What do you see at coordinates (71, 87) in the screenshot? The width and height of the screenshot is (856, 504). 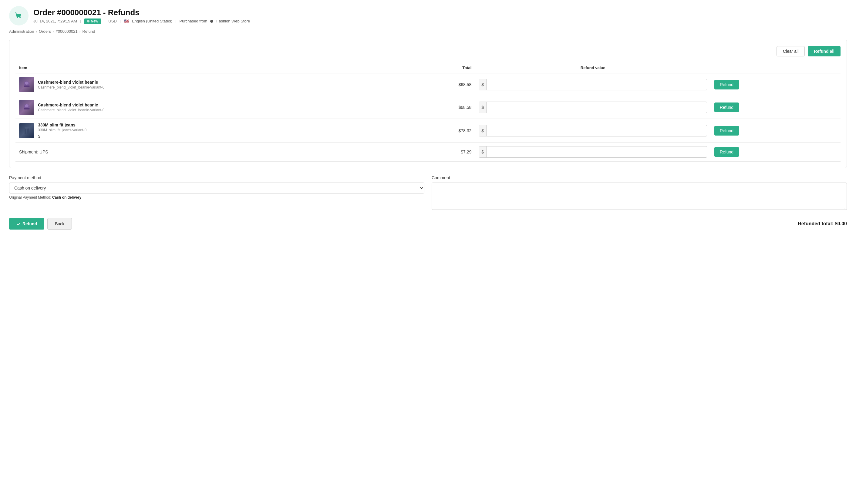 I see `item-variant-0: Cashmere_blend_violet_beanie-variant-0` at bounding box center [71, 87].